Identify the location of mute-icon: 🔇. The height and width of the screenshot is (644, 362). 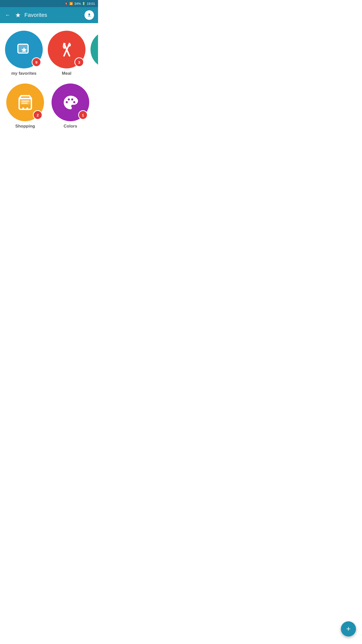
(66, 4).